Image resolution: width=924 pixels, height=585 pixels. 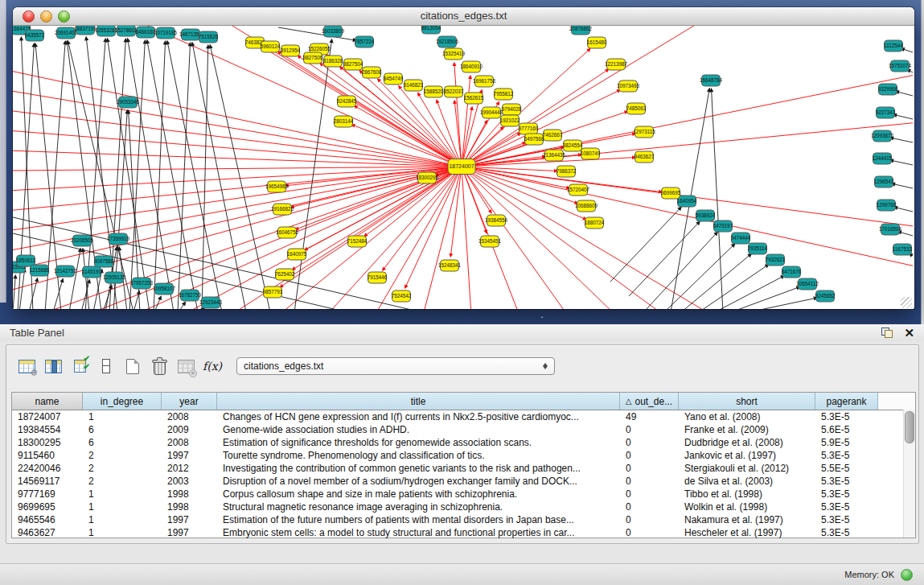 What do you see at coordinates (159, 366) in the screenshot?
I see `delete-table-icon` at bounding box center [159, 366].